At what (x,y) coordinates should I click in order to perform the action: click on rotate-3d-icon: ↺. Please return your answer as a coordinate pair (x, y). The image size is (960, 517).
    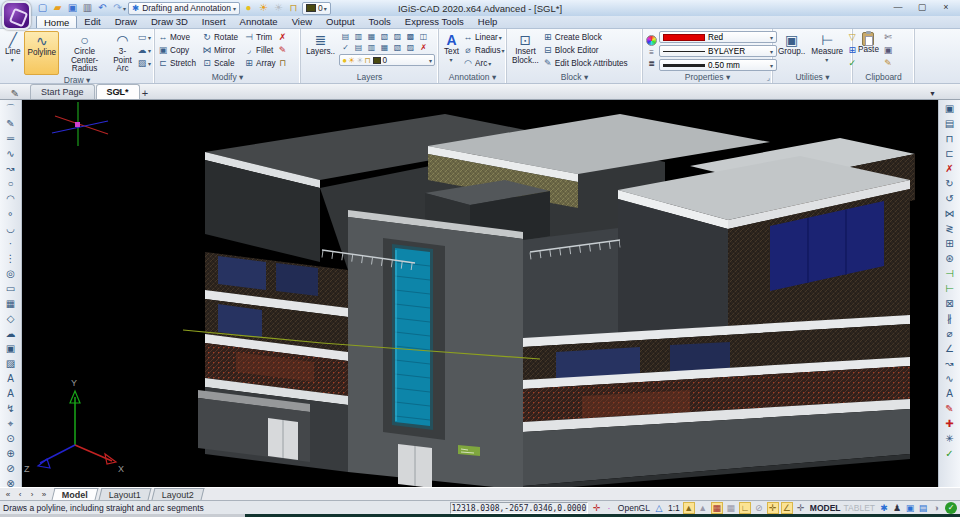
    Looking at the image, I should click on (950, 198).